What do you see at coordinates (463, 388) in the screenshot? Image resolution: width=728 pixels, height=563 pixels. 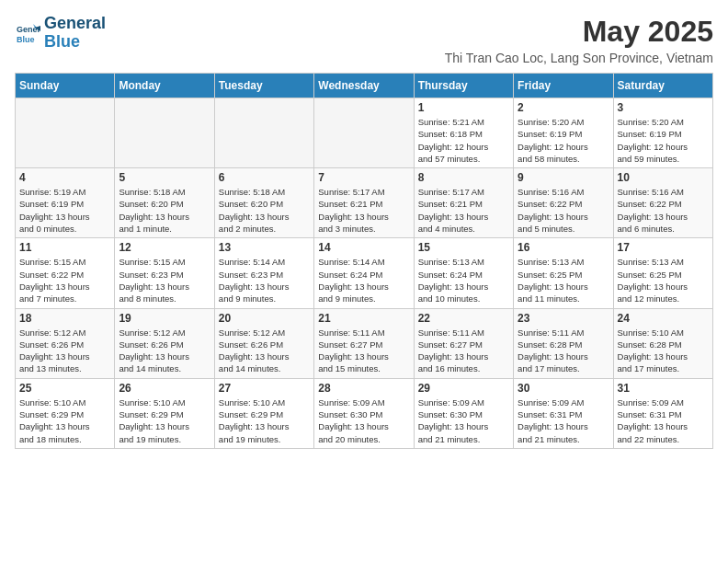 I see `day-number: 29` at bounding box center [463, 388].